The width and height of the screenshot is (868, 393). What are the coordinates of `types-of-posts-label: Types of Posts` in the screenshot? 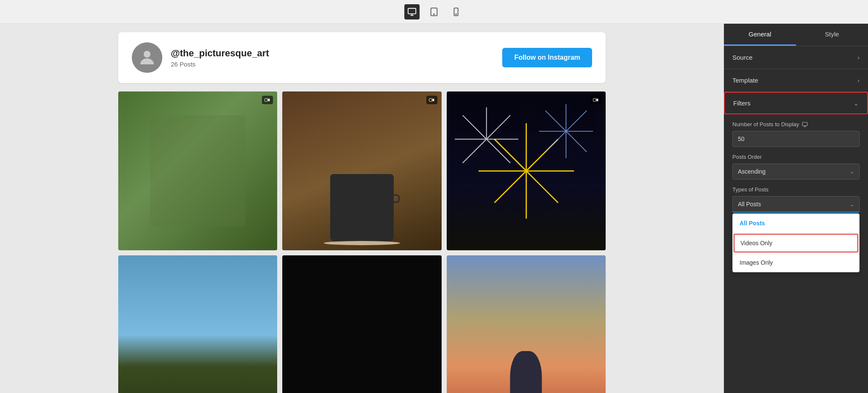 It's located at (796, 190).